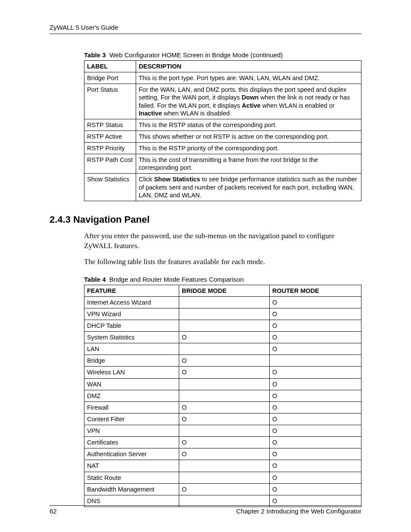 This screenshot has width=411, height=532. Describe the element at coordinates (110, 125) in the screenshot. I see `table3-cell-label: RSTP Status` at that location.